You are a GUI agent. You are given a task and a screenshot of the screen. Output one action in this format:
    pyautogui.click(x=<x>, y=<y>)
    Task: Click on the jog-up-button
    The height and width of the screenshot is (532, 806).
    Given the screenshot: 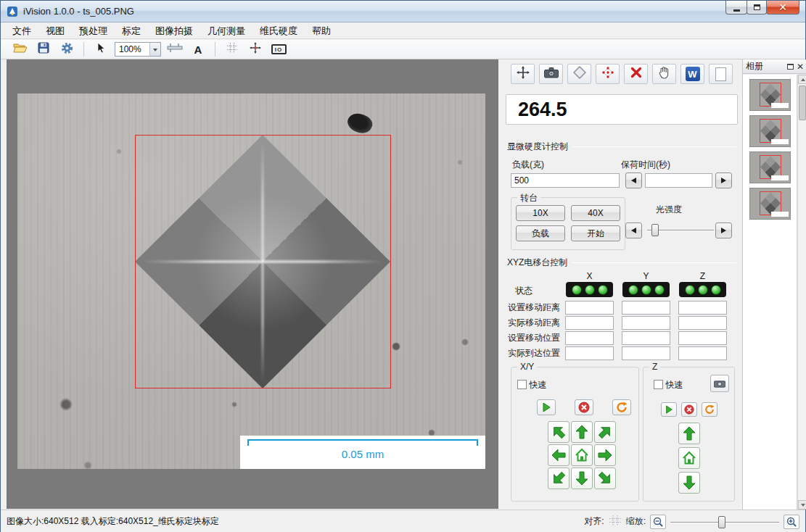 What is the action you would take?
    pyautogui.click(x=582, y=432)
    